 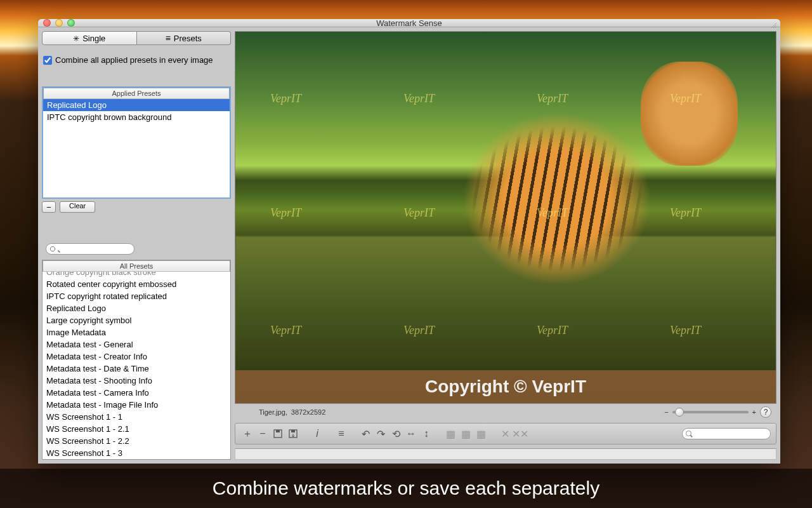 What do you see at coordinates (136, 149) in the screenshot?
I see `applied-presets-list: Replicated LogoIPTC copyright brown back…` at bounding box center [136, 149].